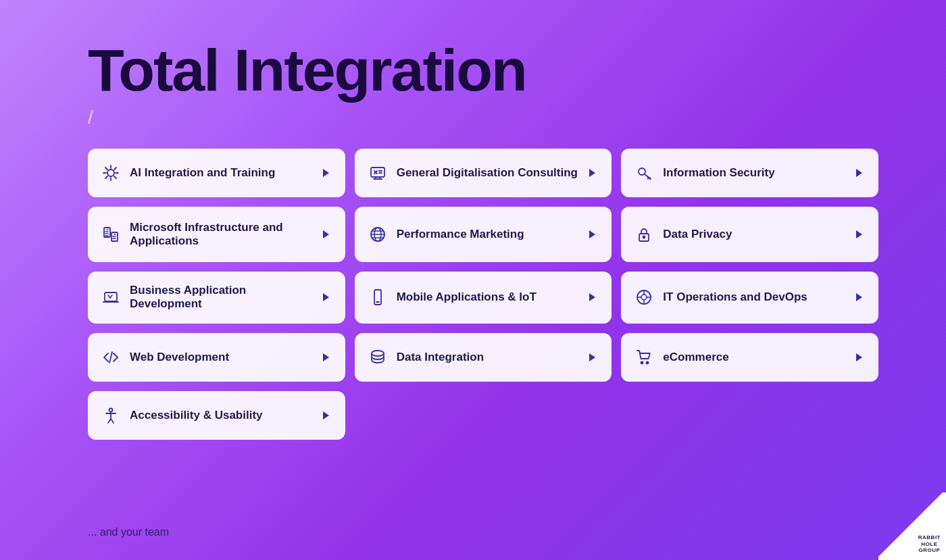 The height and width of the screenshot is (560, 946). What do you see at coordinates (203, 173) in the screenshot?
I see `ai-integration-label: AI Integration and Training` at bounding box center [203, 173].